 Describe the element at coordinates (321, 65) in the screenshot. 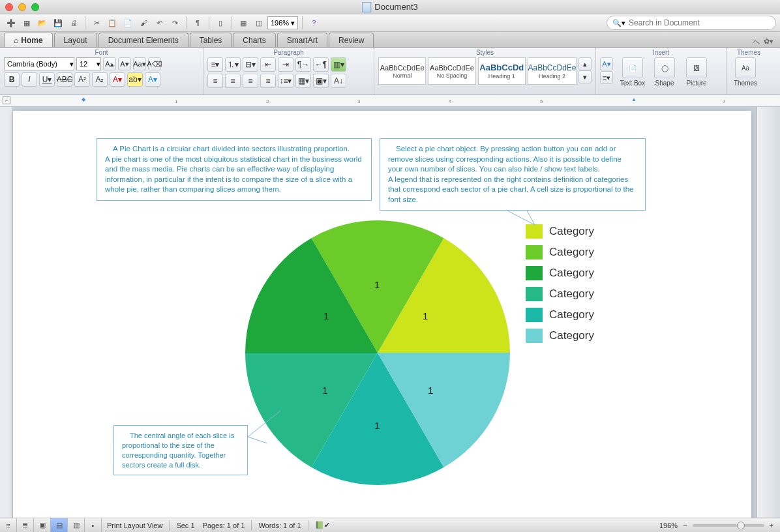

I see `rtl-button: ←¶` at that location.